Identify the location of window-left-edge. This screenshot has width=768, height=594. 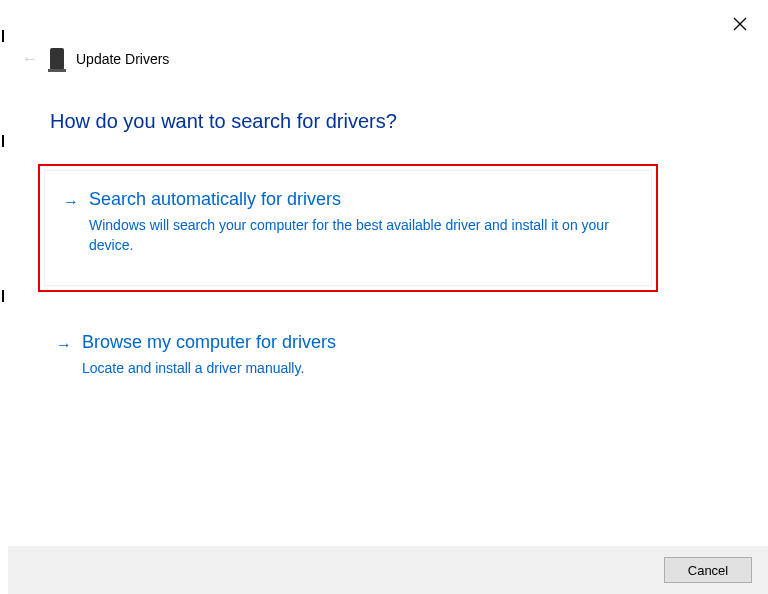
(3, 272).